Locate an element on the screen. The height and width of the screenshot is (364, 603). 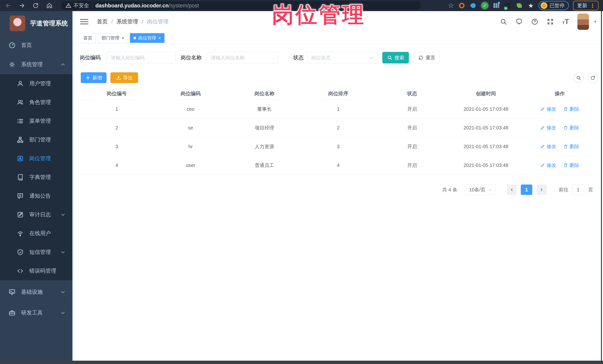
dictionary-icon is located at coordinates (20, 177).